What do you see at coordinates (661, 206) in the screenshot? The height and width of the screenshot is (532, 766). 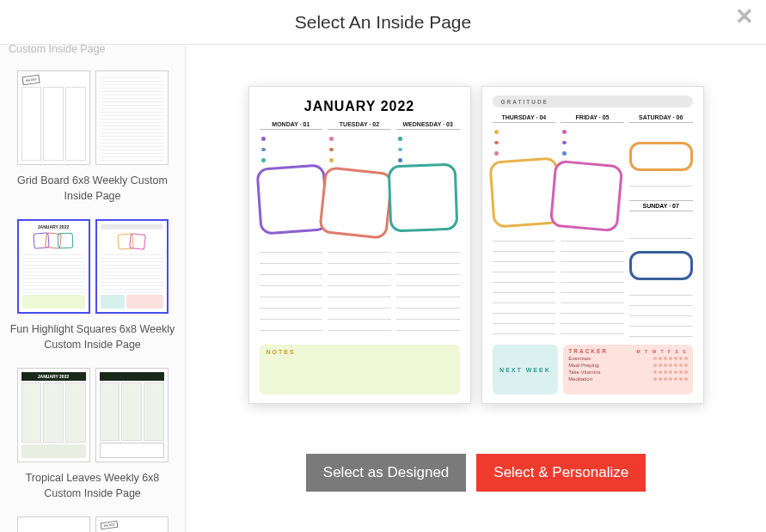 I see `day-label: SUNDAY · 07` at bounding box center [661, 206].